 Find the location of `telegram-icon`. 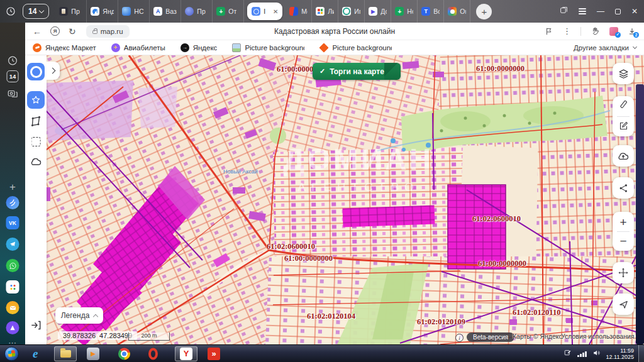

telegram-icon is located at coordinates (13, 244).